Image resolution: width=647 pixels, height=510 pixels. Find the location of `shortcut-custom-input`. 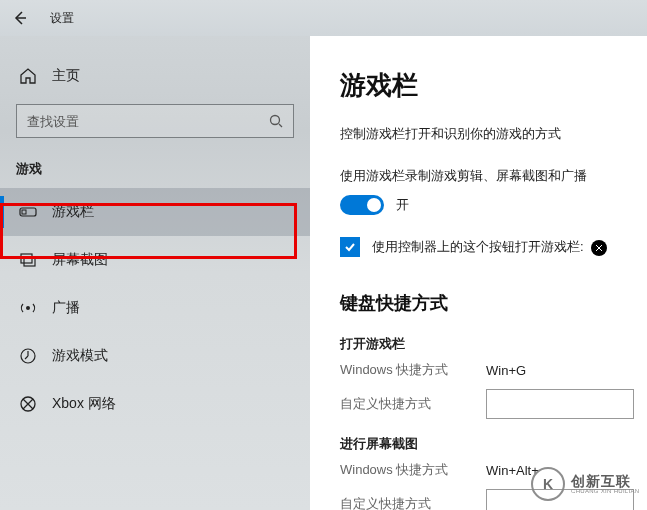

shortcut-custom-input is located at coordinates (560, 404).